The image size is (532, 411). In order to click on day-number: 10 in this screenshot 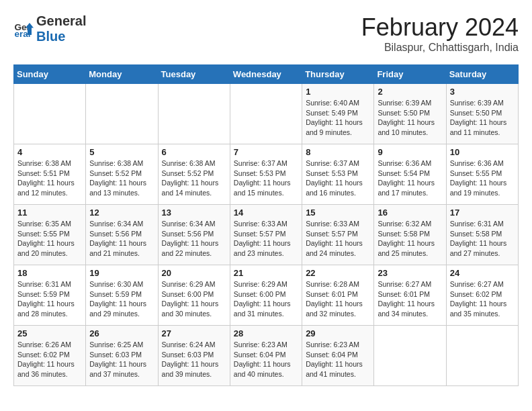, I will do `click(482, 152)`.